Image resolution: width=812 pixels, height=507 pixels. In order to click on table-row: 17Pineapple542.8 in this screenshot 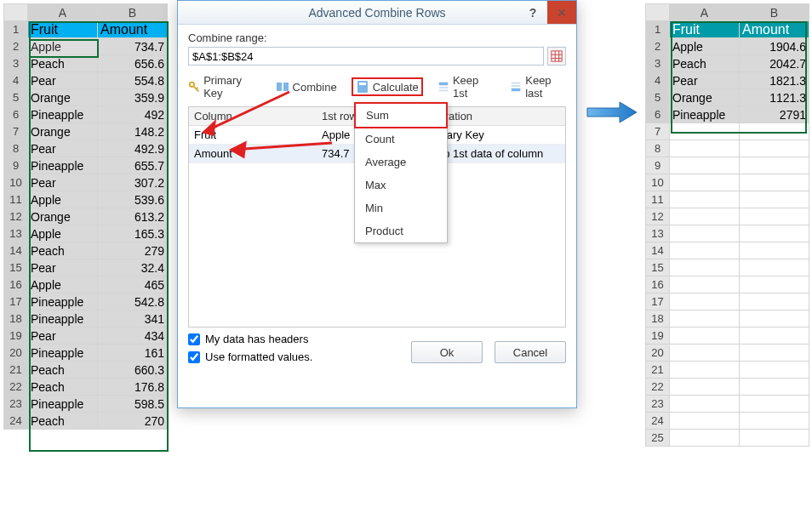, I will do `click(86, 302)`.